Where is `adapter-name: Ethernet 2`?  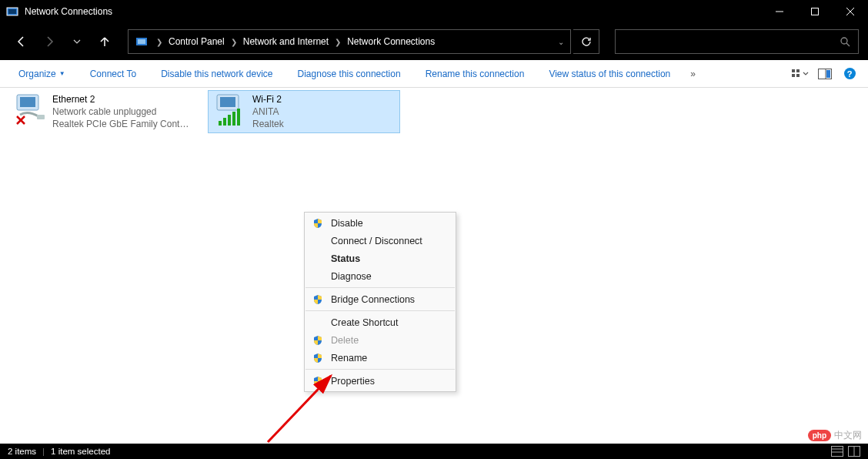 adapter-name: Ethernet 2 is located at coordinates (122, 99).